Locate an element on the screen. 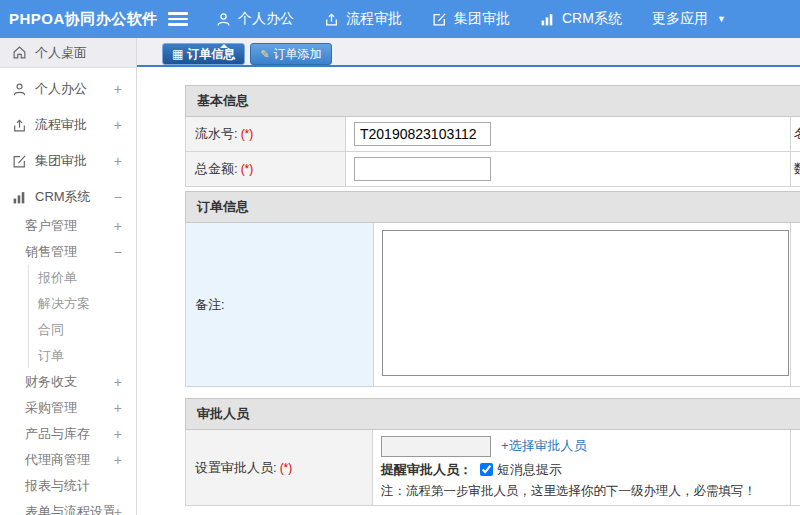 The width and height of the screenshot is (800, 515). sidebar-item-form-flow-settings: 表单与流程设置 + is located at coordinates (68, 507).